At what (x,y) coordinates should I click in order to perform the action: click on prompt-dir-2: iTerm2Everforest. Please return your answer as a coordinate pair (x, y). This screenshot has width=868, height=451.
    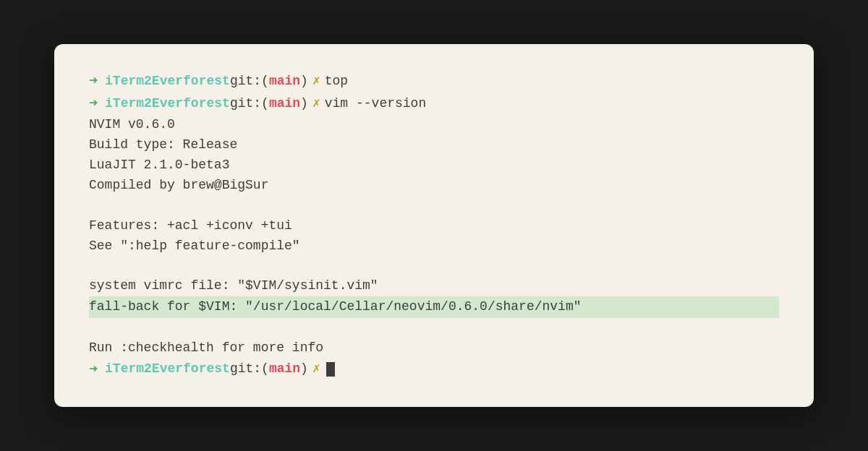
    Looking at the image, I should click on (168, 104).